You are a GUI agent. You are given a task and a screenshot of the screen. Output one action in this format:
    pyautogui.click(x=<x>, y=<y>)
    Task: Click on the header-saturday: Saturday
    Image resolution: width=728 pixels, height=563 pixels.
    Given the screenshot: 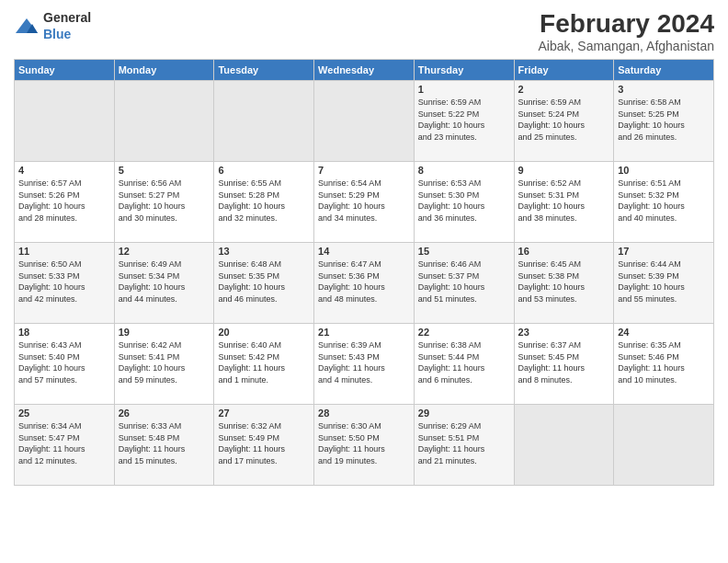 What is the action you would take?
    pyautogui.click(x=664, y=70)
    